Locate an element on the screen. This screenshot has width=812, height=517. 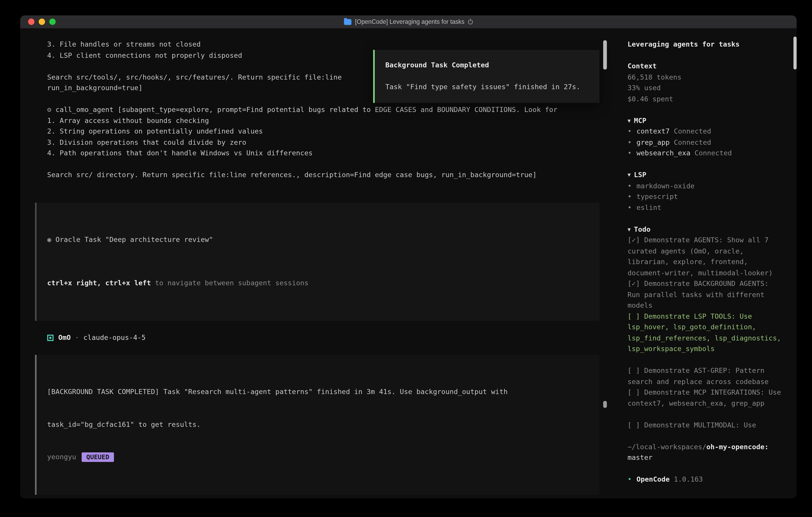
agent-model: claude-opus-4-5 is located at coordinates (114, 338).